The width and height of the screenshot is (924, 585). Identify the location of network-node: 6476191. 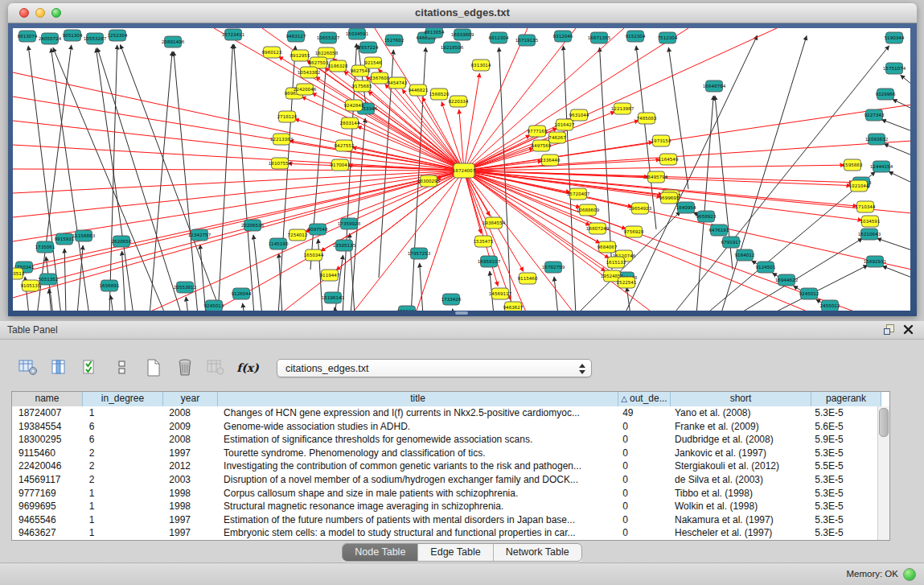
(719, 230).